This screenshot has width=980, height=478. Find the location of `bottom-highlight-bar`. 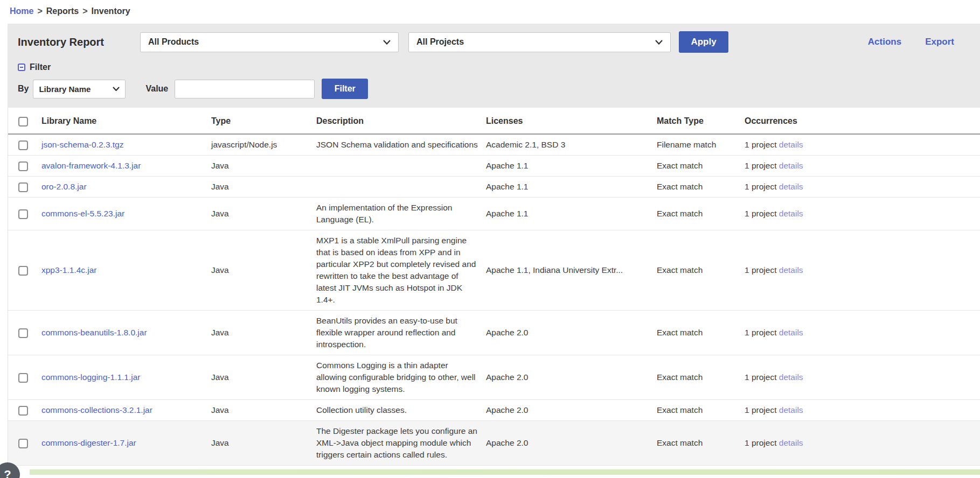

bottom-highlight-bar is located at coordinates (505, 472).